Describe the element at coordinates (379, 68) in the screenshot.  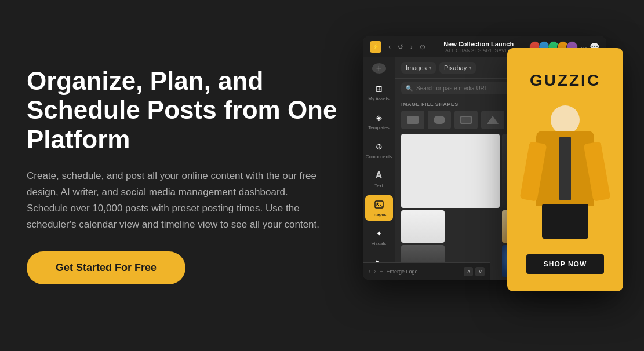
I see `add-button: +` at that location.